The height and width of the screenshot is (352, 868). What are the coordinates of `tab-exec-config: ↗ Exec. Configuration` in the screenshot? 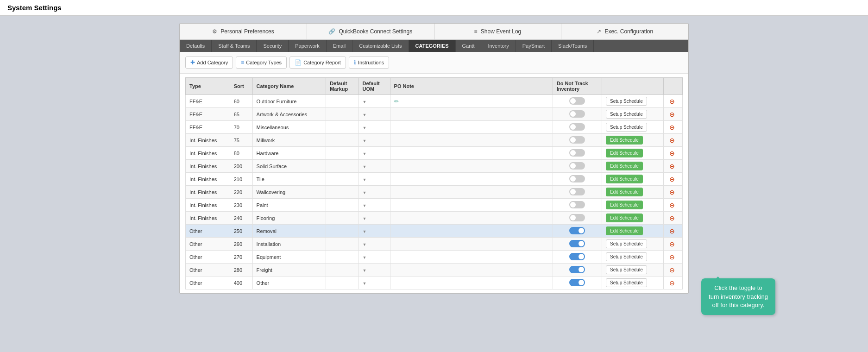 It's located at (625, 31).